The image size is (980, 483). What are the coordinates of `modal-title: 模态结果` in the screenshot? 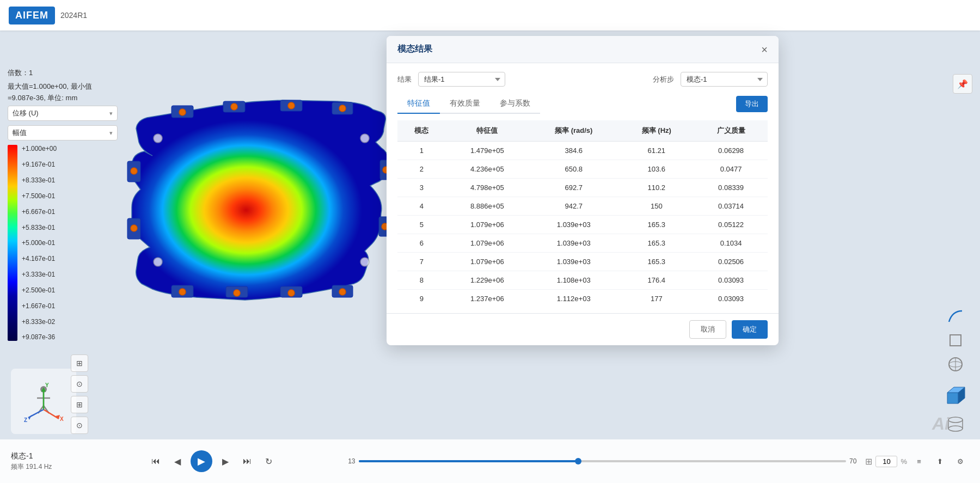 It's located at (415, 49).